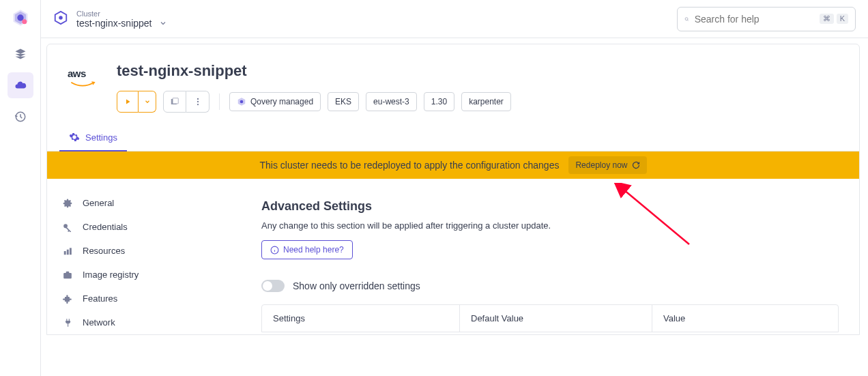 The height and width of the screenshot is (376, 868). I want to click on banner-text: This cluster needs to be redeployed to a…, so click(409, 165).